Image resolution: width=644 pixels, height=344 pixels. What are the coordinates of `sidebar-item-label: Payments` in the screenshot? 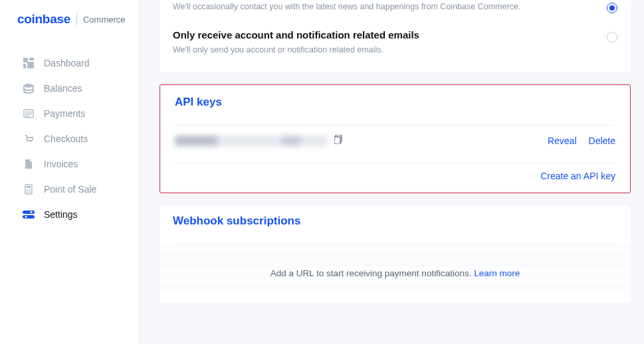 It's located at (64, 114).